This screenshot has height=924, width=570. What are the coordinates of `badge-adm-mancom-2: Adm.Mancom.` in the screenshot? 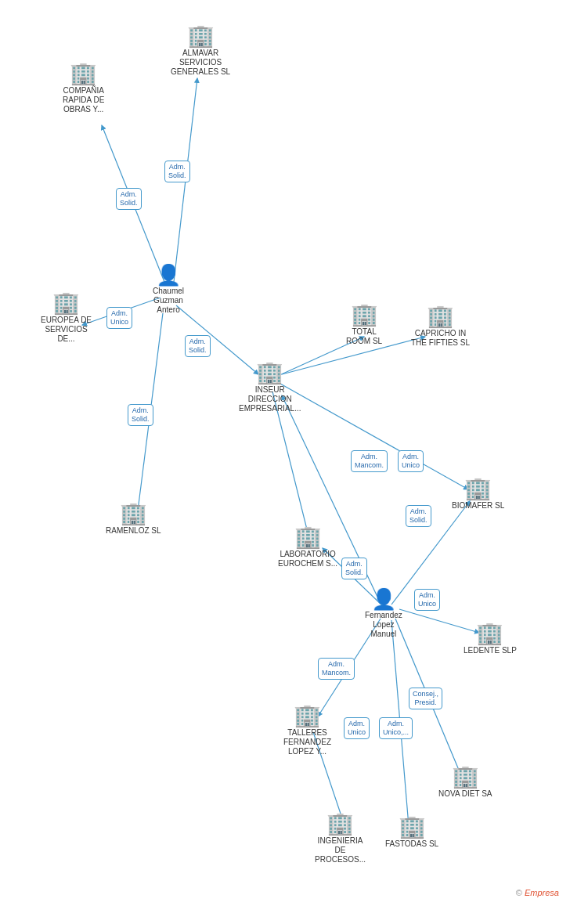 It's located at (337, 669).